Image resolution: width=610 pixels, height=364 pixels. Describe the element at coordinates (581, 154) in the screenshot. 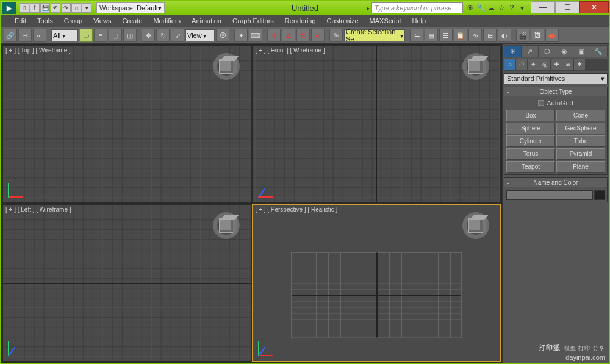

I see `pyramid-button: Pyramid` at that location.